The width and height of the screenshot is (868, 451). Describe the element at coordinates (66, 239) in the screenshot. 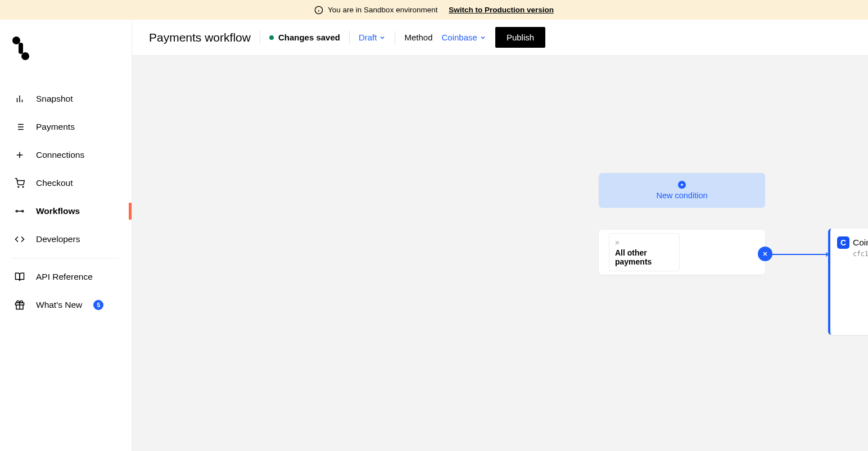

I see `sidebar-item-developers: Developers` at that location.